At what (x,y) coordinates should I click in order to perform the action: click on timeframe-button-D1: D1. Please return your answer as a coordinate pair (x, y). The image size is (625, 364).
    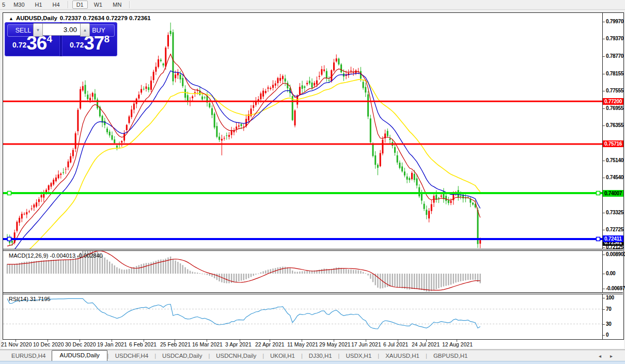
    Looking at the image, I should click on (80, 5).